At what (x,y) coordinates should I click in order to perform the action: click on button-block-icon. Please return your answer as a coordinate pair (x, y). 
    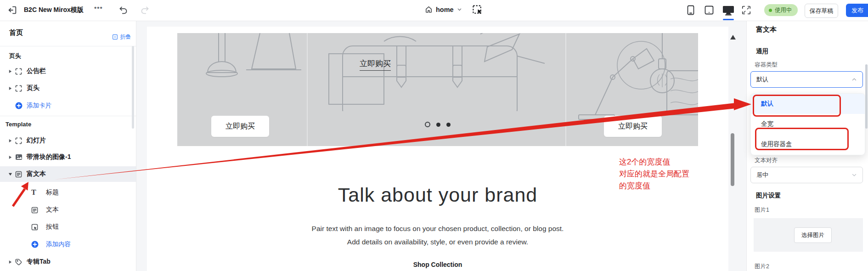
    Looking at the image, I should click on (35, 227).